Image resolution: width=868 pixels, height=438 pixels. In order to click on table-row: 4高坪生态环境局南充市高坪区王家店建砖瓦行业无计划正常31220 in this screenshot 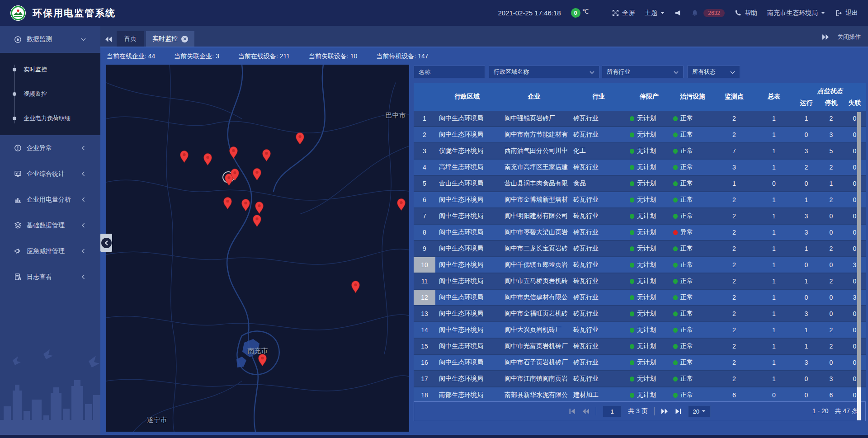, I will do `click(640, 168)`.